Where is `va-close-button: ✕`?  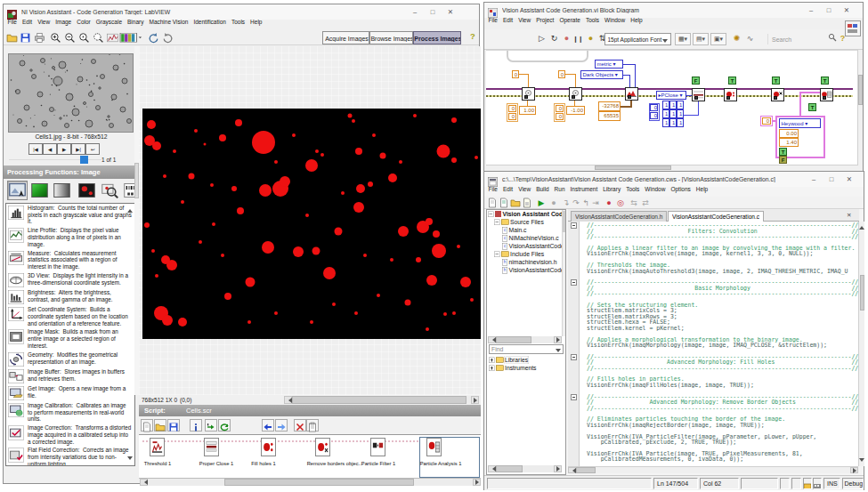 va-close-button: ✕ is located at coordinates (450, 12).